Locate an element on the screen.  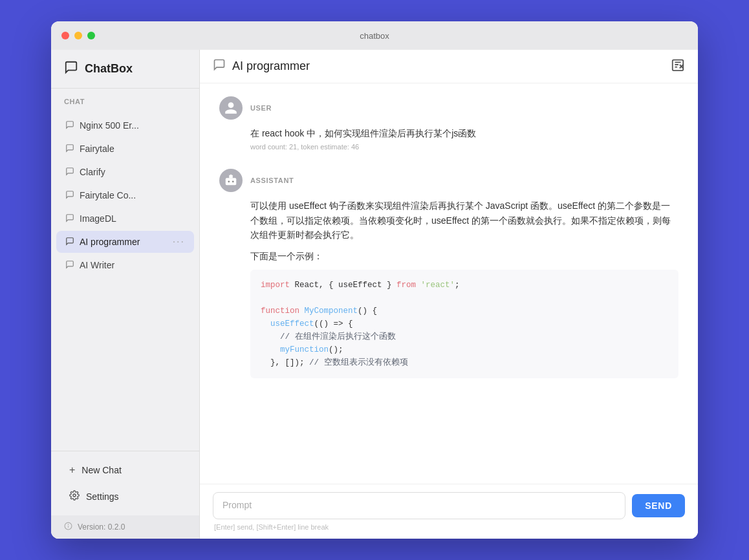
input-hint: [Enter] send, [Shift+Enter] line break is located at coordinates (449, 527).